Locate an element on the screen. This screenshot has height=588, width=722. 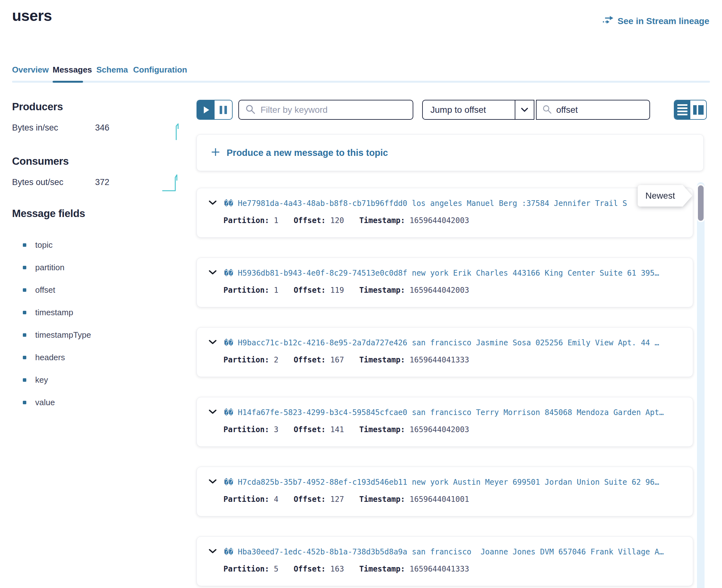
jump-to-offset-select: Jump to offset is located at coordinates (478, 110).